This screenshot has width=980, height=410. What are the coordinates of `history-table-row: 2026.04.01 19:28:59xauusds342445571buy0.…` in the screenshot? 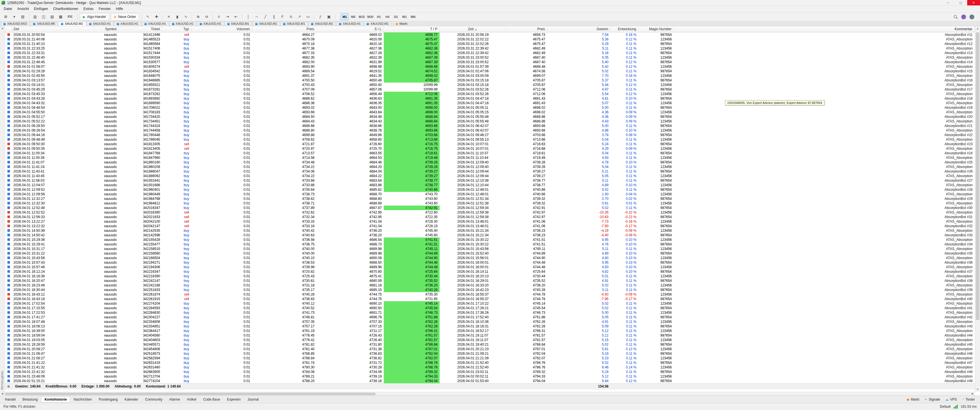 It's located at (490, 345).